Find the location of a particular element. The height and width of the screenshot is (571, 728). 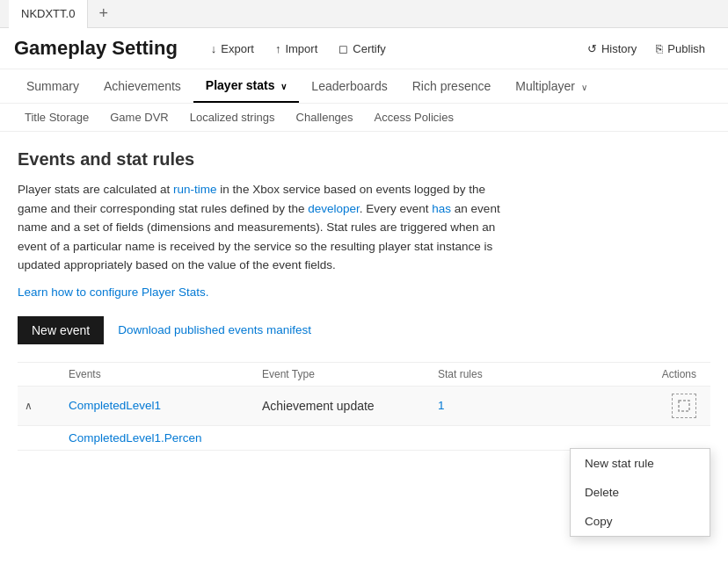

nav-item-localized-strings: Localized strings is located at coordinates (232, 118).